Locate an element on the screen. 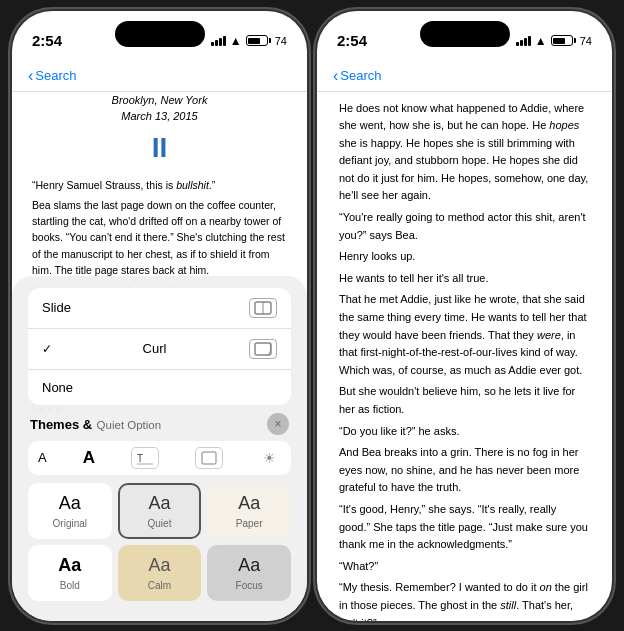 The image size is (624, 631). battery-icon-right is located at coordinates (564, 40).